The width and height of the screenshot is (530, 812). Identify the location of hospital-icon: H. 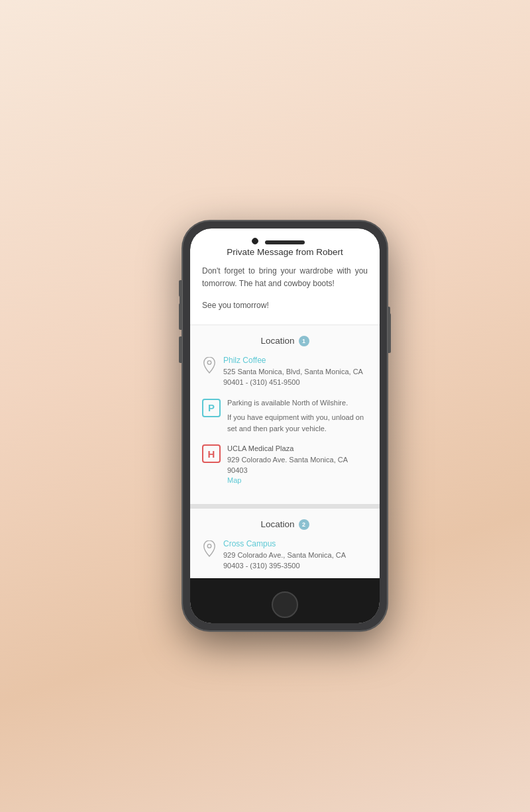
(211, 454).